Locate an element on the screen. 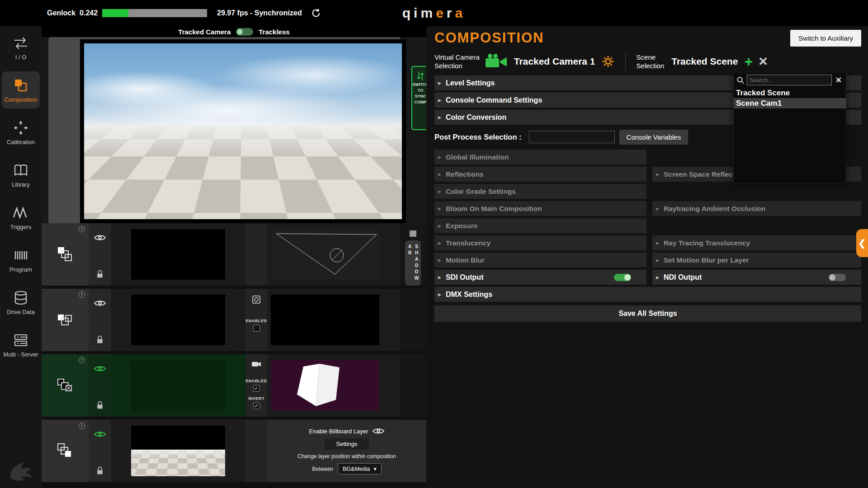 The width and height of the screenshot is (868, 488). sidebar-item-program: Program is located at coordinates (21, 260).